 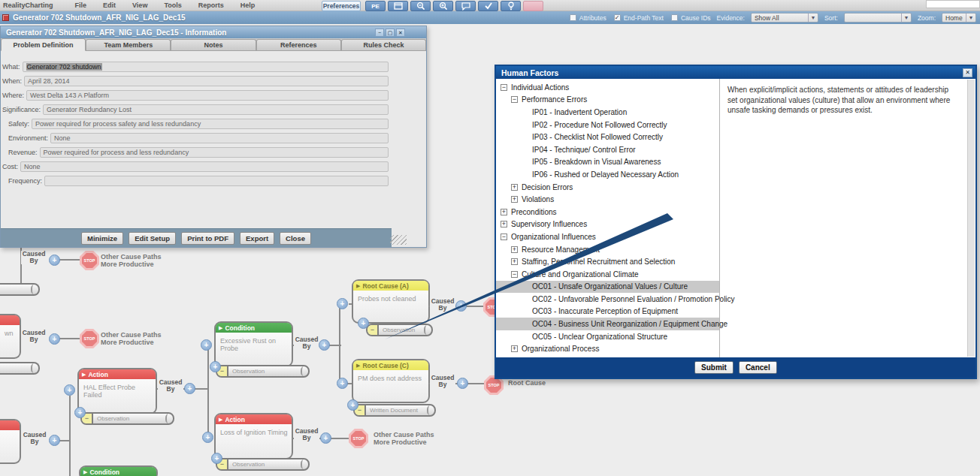 I want to click on tab-team-members: Team Members, so click(x=128, y=45).